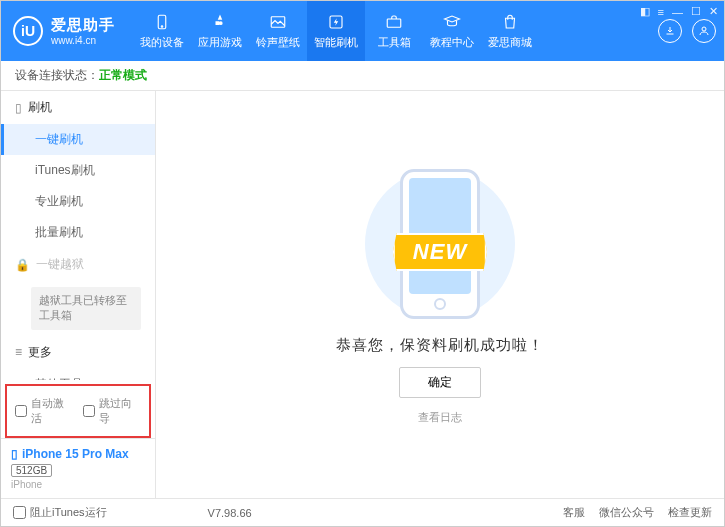 The height and width of the screenshot is (527, 725). I want to click on app-header: iU 爱思助手 www.i4.cn 我的设备 应用游戏 铃声壁纸 智能刷机 工具…, so click(362, 31).